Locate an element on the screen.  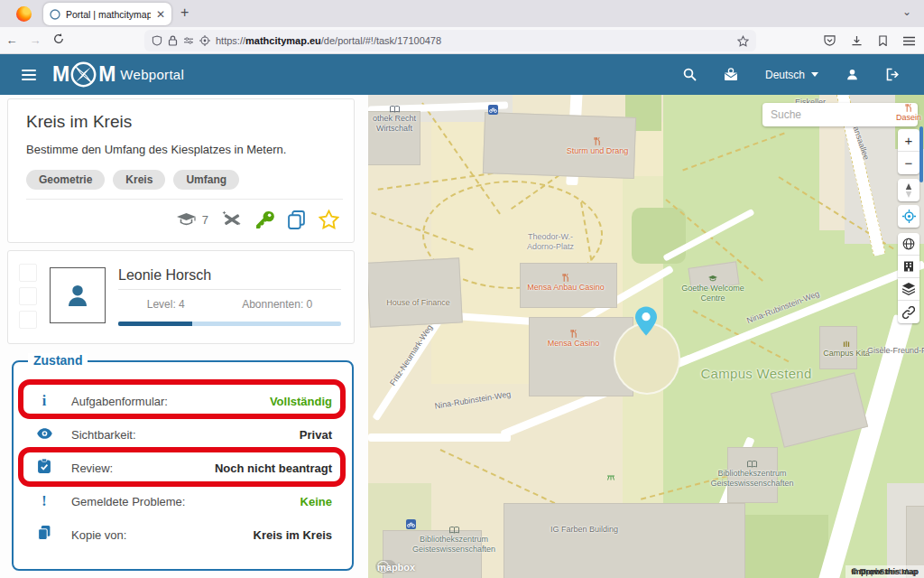
key-icon is located at coordinates (265, 220).